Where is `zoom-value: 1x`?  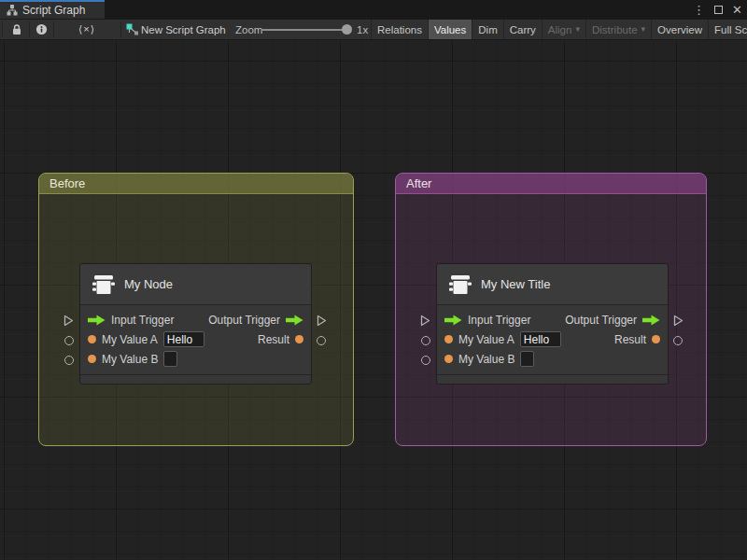 zoom-value: 1x is located at coordinates (362, 30).